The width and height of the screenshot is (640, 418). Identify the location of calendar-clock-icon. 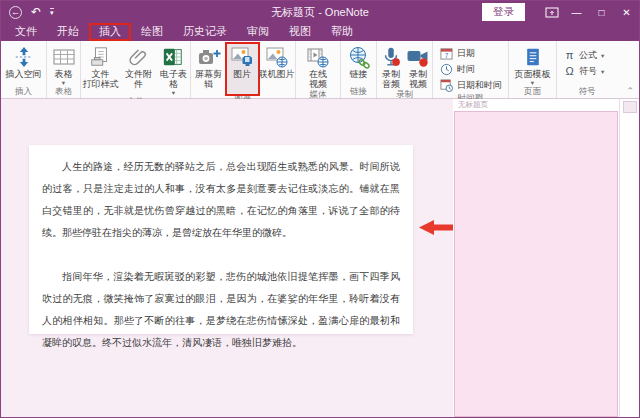
(446, 86).